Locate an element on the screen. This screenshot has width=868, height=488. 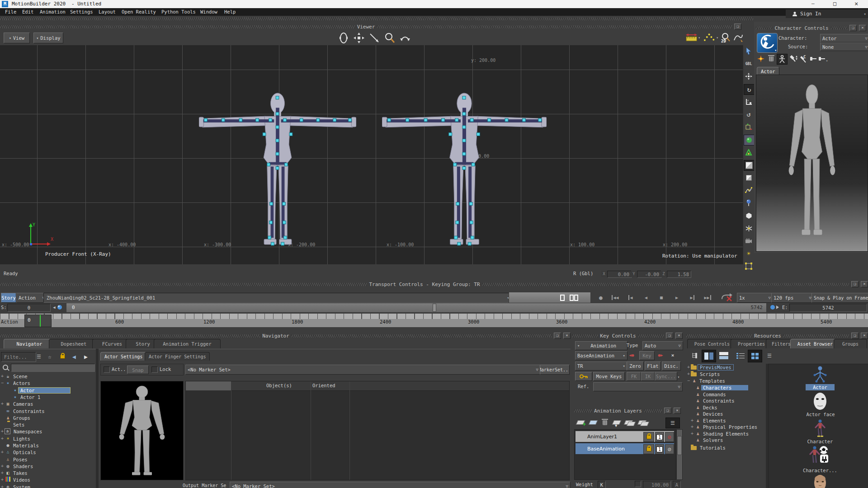
add-layer-icon: + is located at coordinates (580, 422).